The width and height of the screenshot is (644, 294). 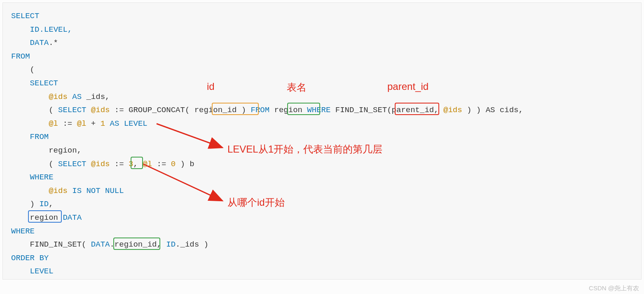 I want to click on annotation-tablename: 表名, so click(x=297, y=87).